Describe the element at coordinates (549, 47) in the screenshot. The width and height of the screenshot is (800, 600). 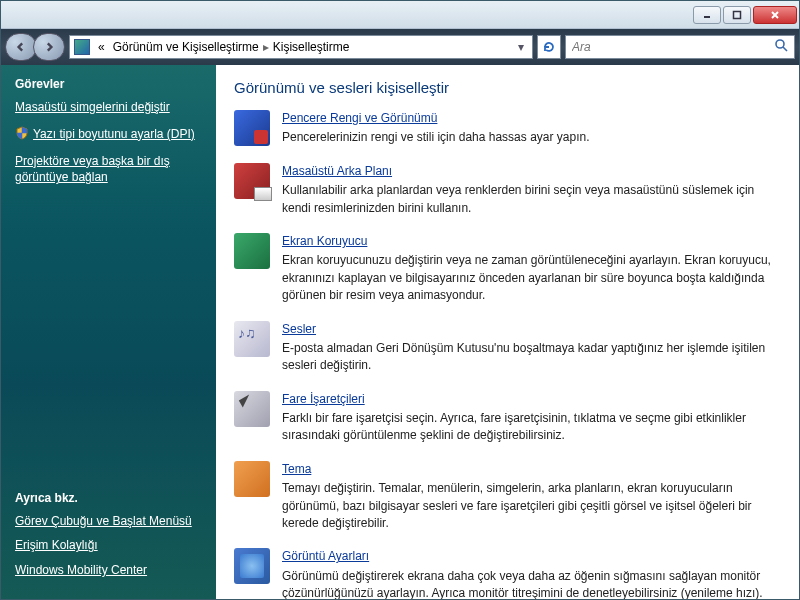
I see `refresh-button` at that location.